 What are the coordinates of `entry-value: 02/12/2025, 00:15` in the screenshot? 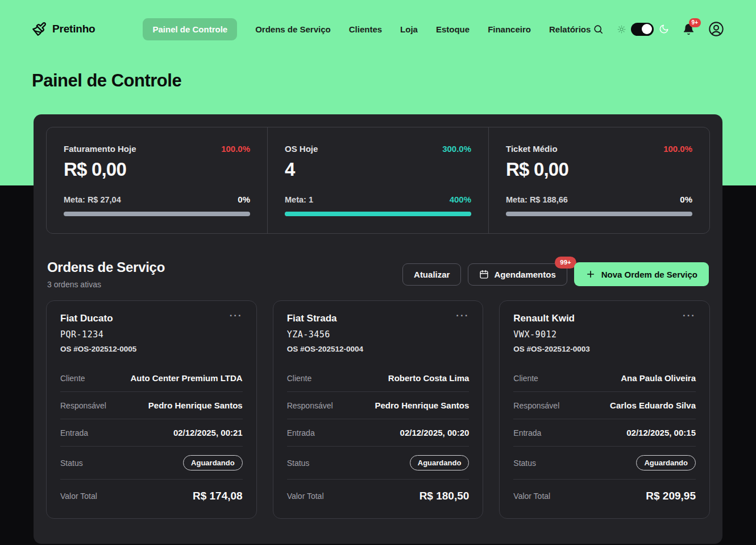 It's located at (661, 432).